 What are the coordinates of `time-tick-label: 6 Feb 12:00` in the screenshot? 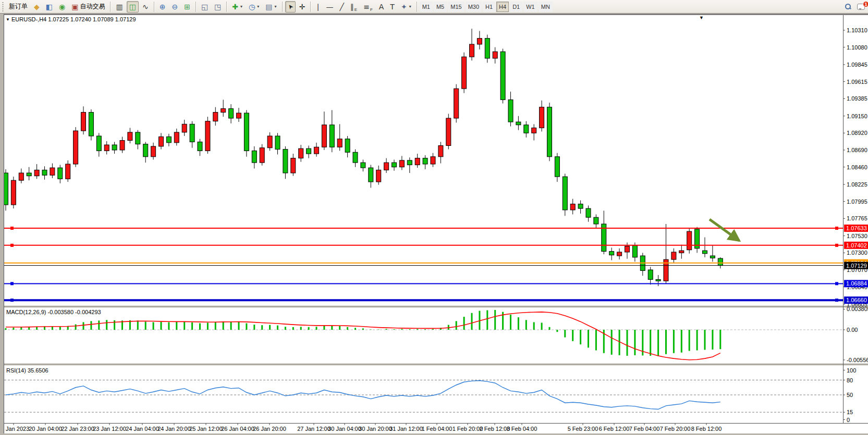 It's located at (614, 429).